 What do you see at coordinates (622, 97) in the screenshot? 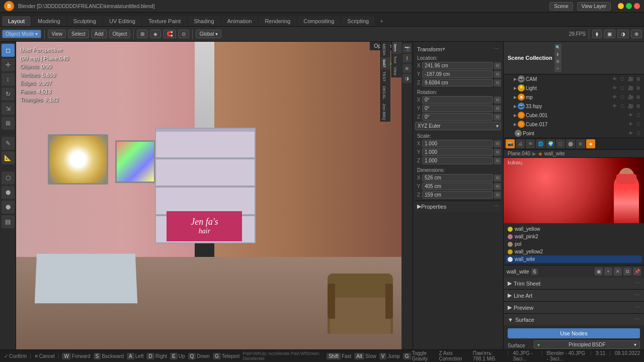
I see `mp-vis-2: ⬡` at bounding box center [622, 97].